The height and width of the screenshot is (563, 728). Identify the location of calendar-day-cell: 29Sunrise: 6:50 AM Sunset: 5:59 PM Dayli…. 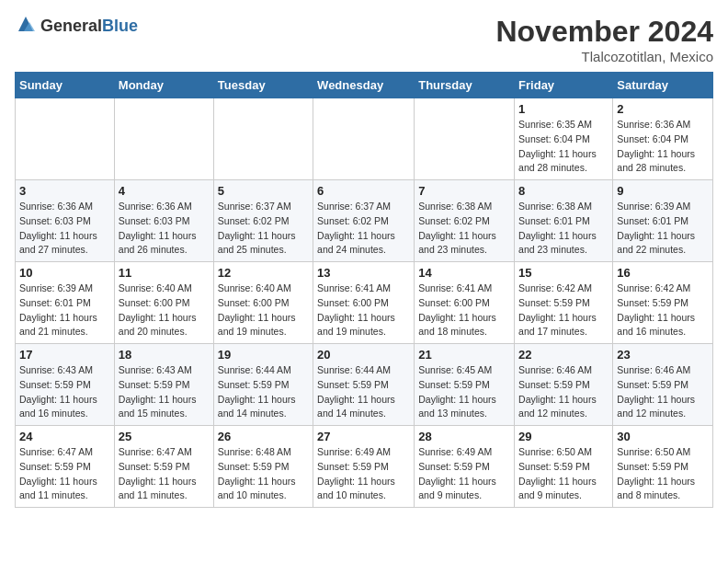
(564, 467).